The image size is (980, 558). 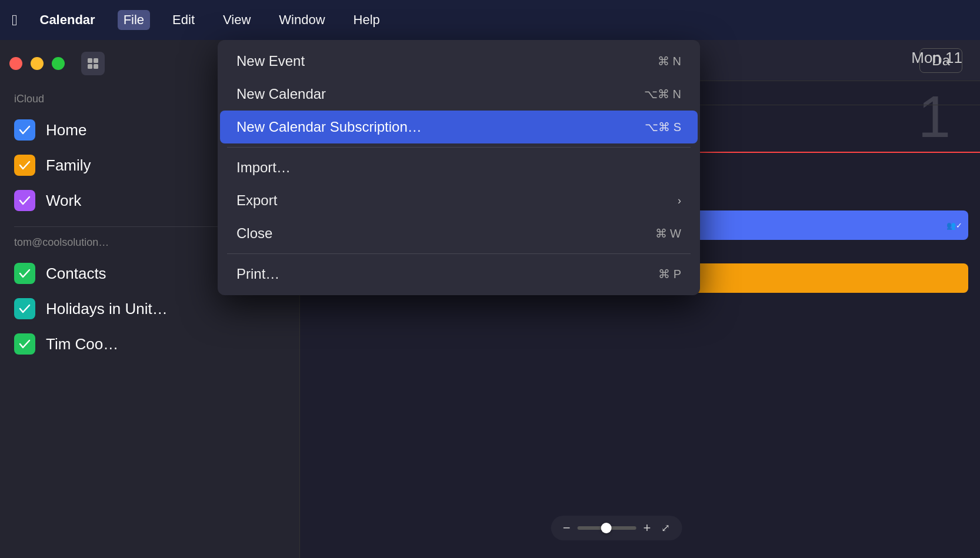 What do you see at coordinates (256, 201) in the screenshot?
I see `menu-export-label: Export` at bounding box center [256, 201].